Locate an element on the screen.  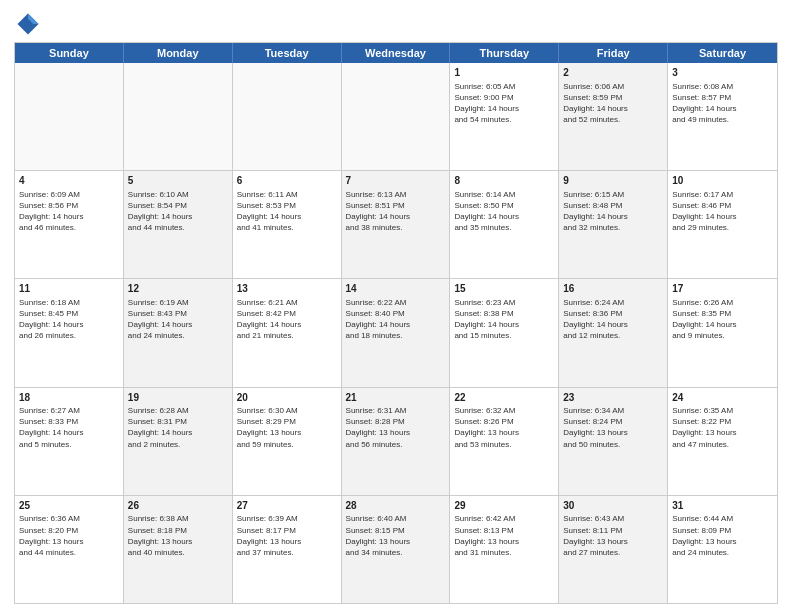
header-day-monday: Monday is located at coordinates (178, 53).